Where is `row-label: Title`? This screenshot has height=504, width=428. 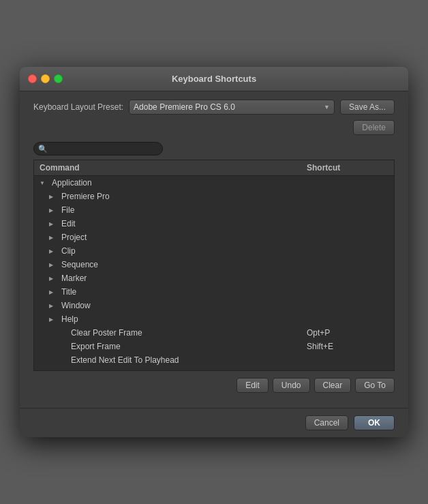 row-label: Title is located at coordinates (184, 292).